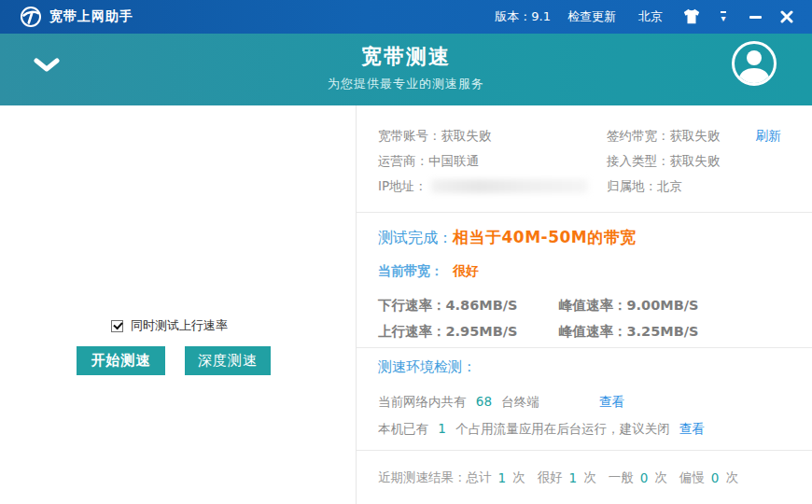 The width and height of the screenshot is (812, 504). I want to click on page-header: 宽带测速 为您提供最专业的测速服务, so click(406, 69).